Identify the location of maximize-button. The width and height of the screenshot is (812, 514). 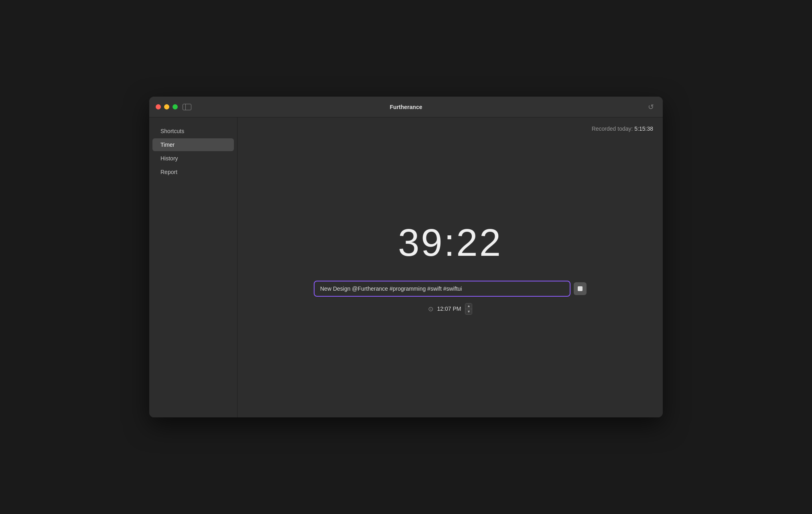
(175, 107).